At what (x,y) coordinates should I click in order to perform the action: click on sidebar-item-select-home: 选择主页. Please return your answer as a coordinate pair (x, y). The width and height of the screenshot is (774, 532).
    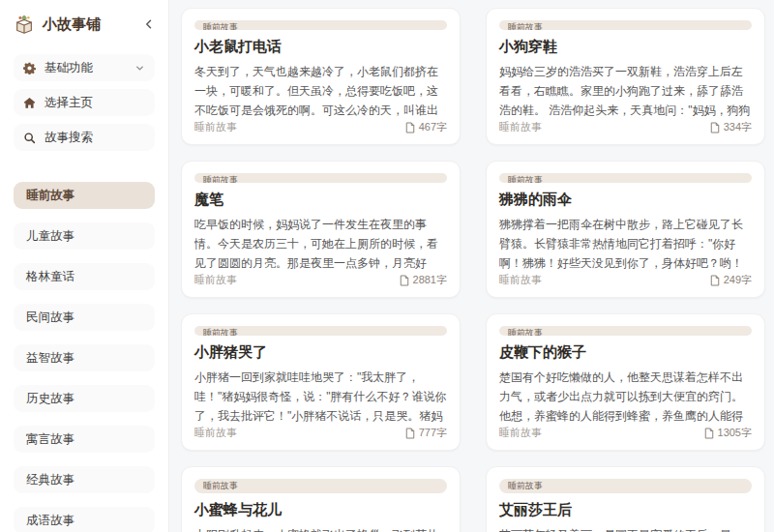
    Looking at the image, I should click on (84, 103).